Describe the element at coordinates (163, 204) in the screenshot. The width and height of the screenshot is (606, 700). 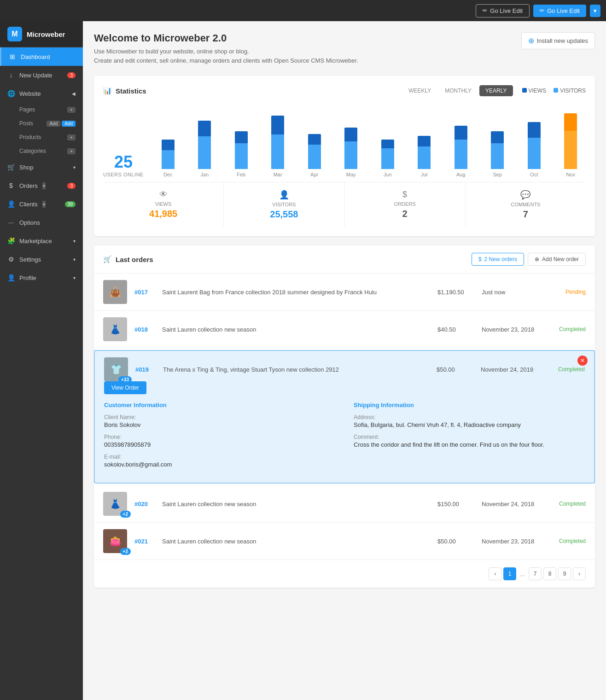
I see `stat-box-views: 👁 VIEWS 41,985` at that location.